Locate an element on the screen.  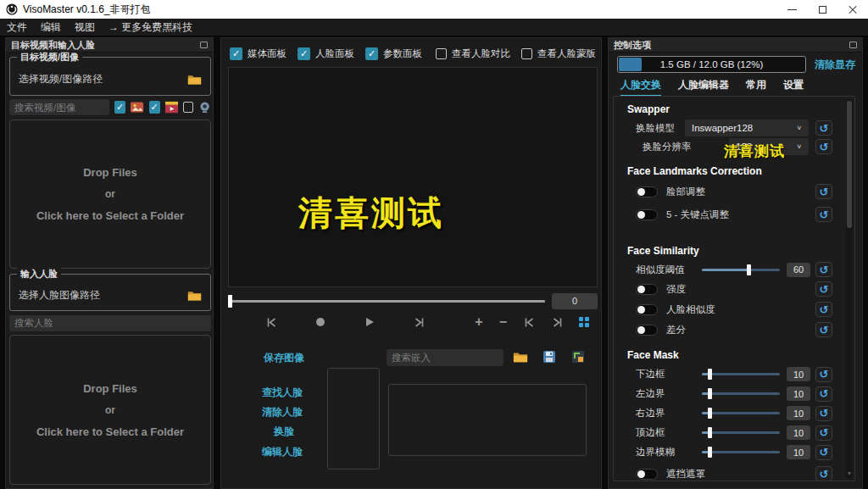
tab-settings: 设置 is located at coordinates (793, 87).